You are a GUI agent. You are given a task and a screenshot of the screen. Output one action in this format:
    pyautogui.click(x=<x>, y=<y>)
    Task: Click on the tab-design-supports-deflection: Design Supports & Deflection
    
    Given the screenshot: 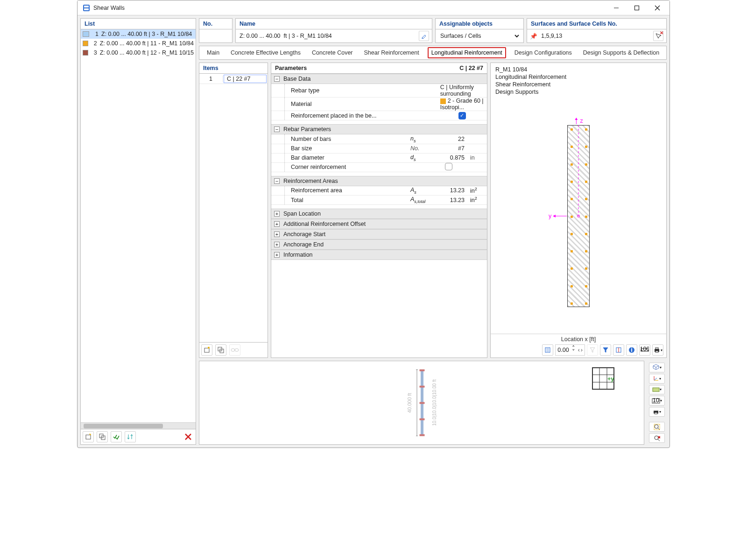 What is the action you would take?
    pyautogui.click(x=621, y=53)
    